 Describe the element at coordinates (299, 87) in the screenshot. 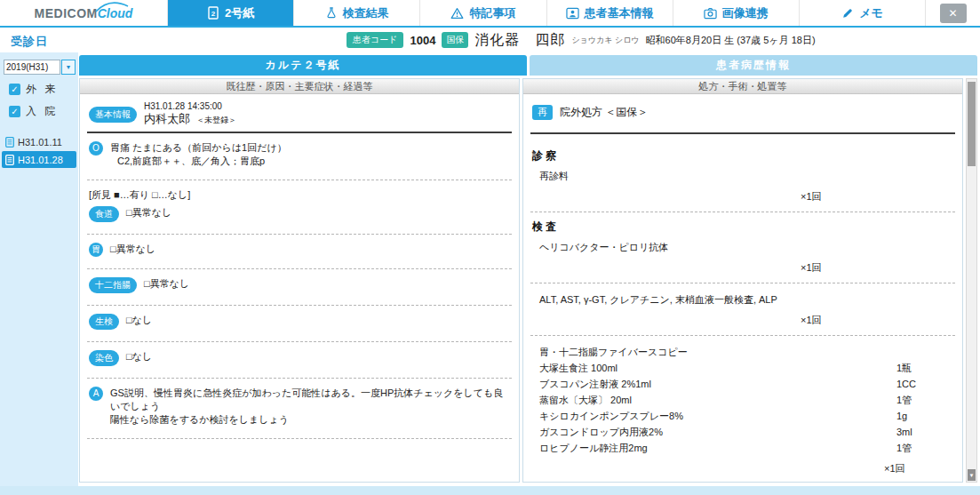

I see `history-column-header: 既往歴・原因・主要症状・経過等` at that location.